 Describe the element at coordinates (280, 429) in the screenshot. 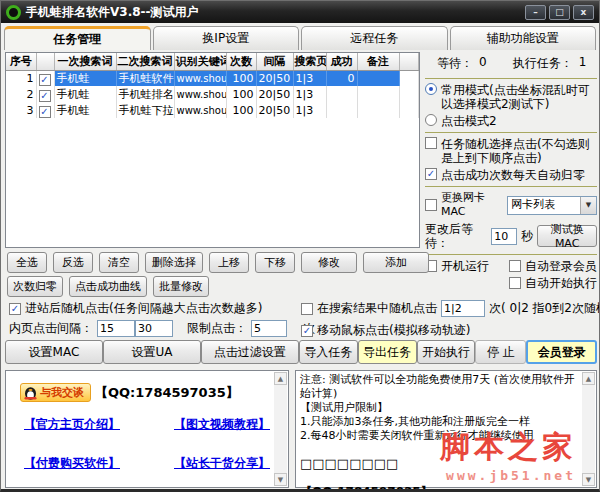

I see `promo-scrollbar: ▲ ▼` at that location.